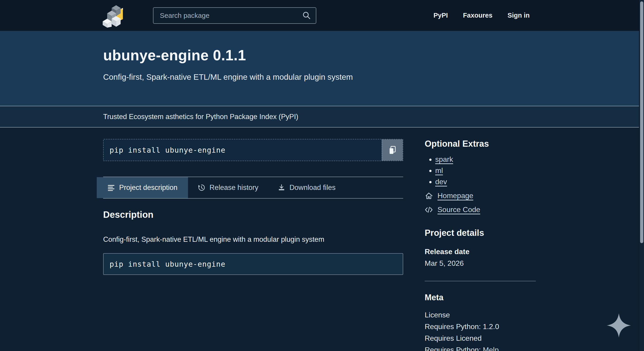 This screenshot has width=644, height=351. What do you see at coordinates (480, 210) in the screenshot?
I see `source-code-row: Source Code` at bounding box center [480, 210].